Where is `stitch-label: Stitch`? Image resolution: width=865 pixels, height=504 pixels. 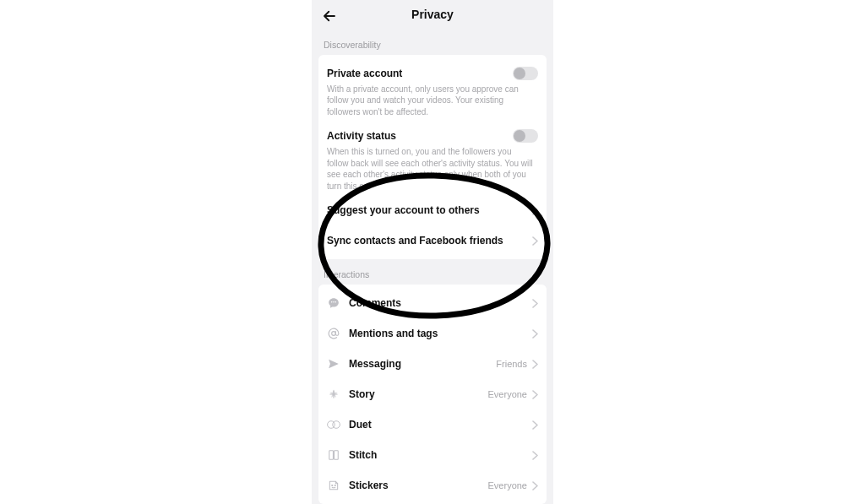 stitch-label: Stitch is located at coordinates (438, 455).